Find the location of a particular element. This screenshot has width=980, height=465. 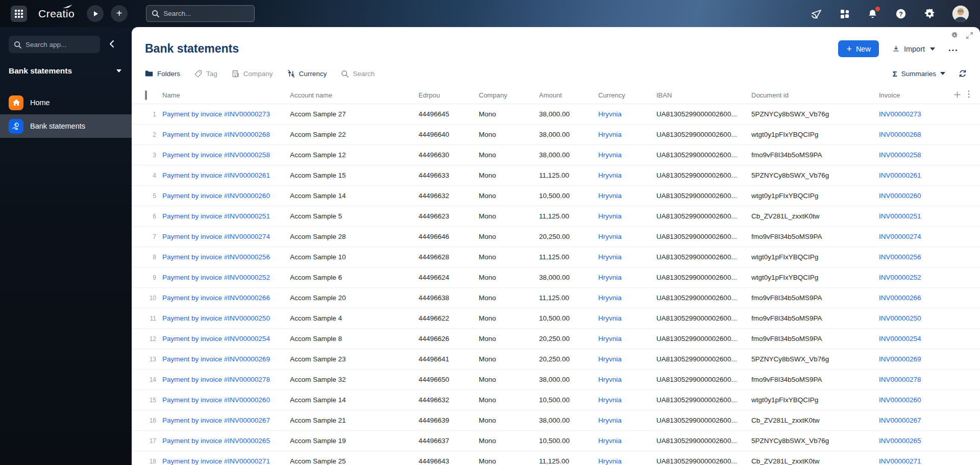

invoice-link: INV00000250 is located at coordinates (900, 319).